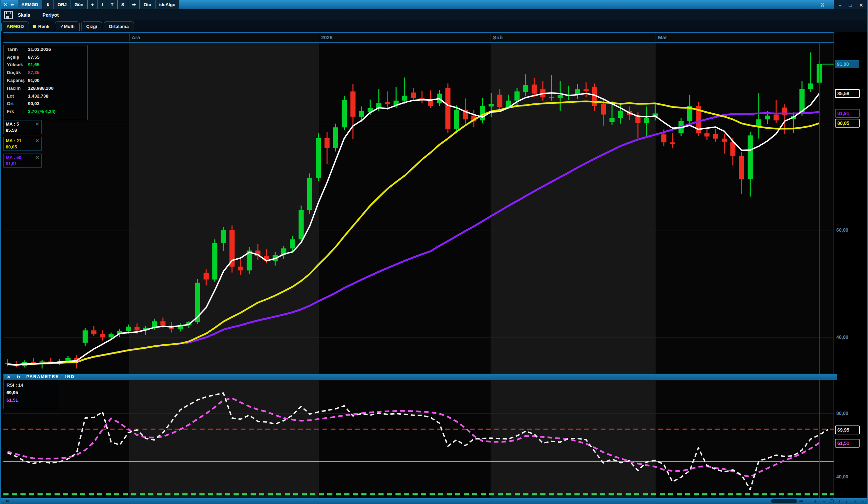 The height and width of the screenshot is (504, 868). I want to click on ellipse-icon: ◯, so click(831, 501).